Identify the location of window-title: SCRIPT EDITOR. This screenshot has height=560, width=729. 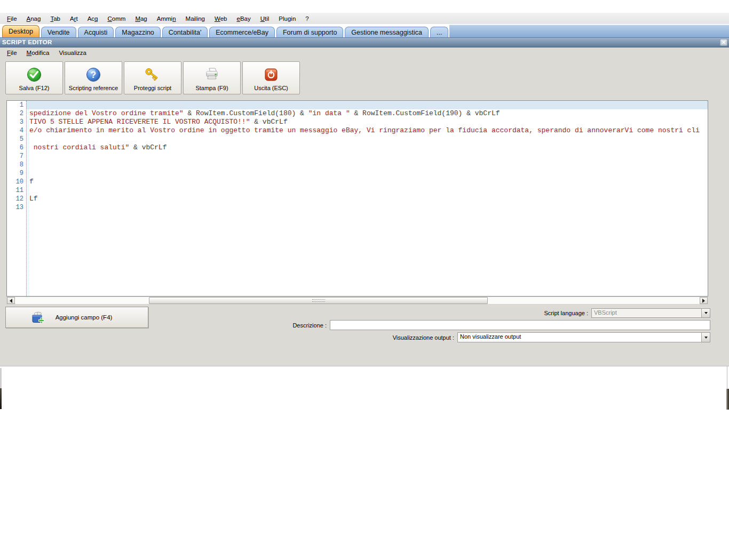
(27, 42).